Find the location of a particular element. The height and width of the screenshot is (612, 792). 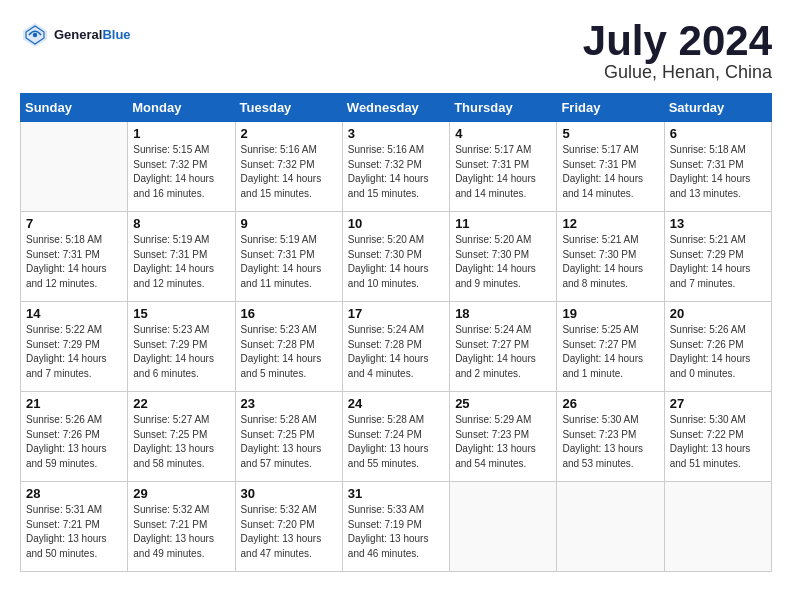

day-number: 22 is located at coordinates (181, 404).